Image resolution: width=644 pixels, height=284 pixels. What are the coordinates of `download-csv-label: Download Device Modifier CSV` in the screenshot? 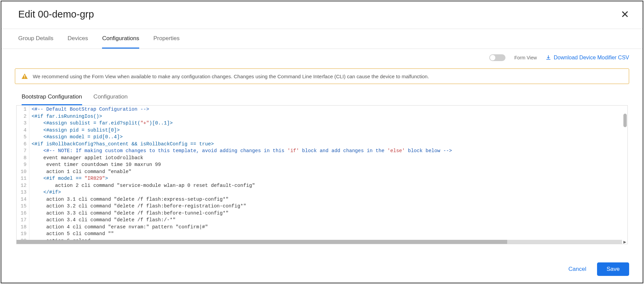 It's located at (591, 58).